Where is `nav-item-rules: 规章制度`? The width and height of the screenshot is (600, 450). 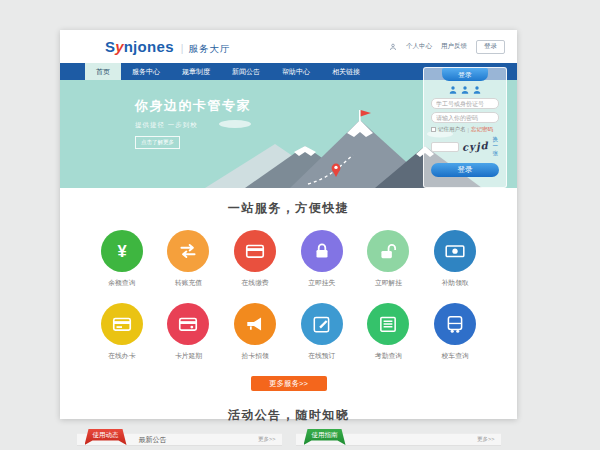 nav-item-rules: 规章制度 is located at coordinates (196, 72).